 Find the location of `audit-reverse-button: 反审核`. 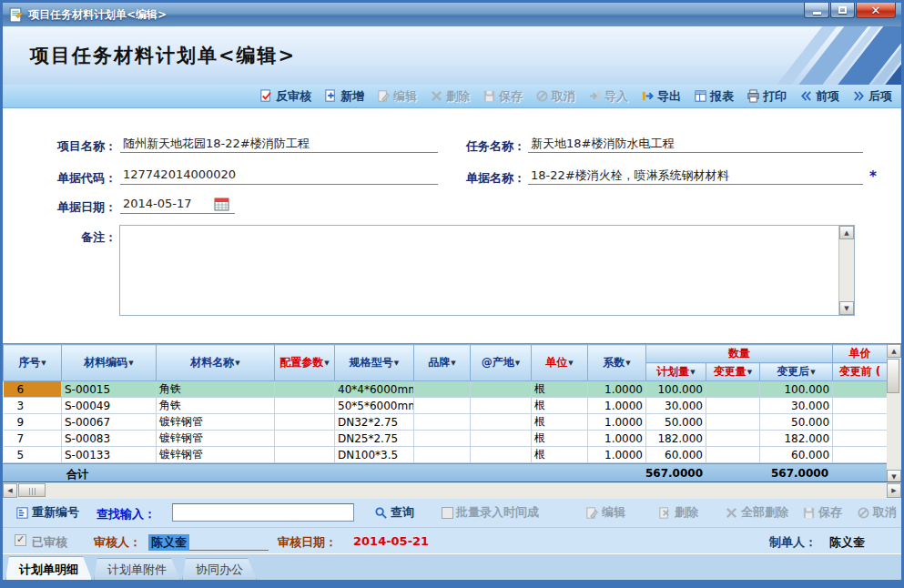

audit-reverse-button: 反审核 is located at coordinates (286, 96).